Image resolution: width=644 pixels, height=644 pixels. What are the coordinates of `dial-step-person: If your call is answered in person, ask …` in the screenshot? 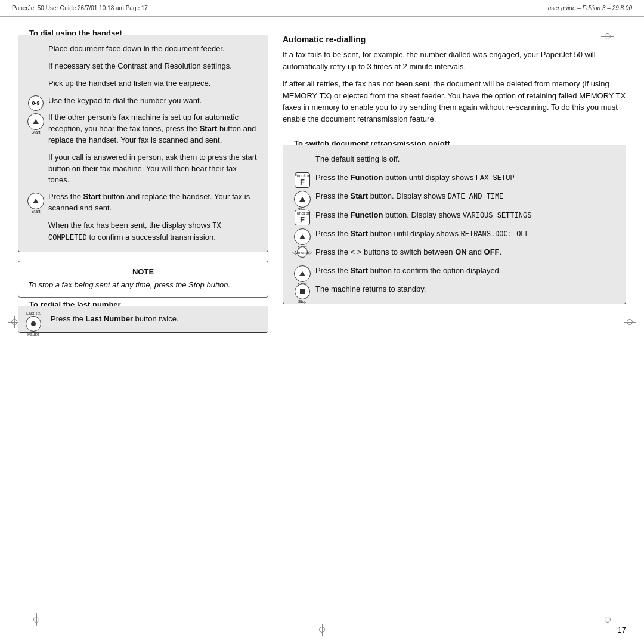 It's located at (153, 169).